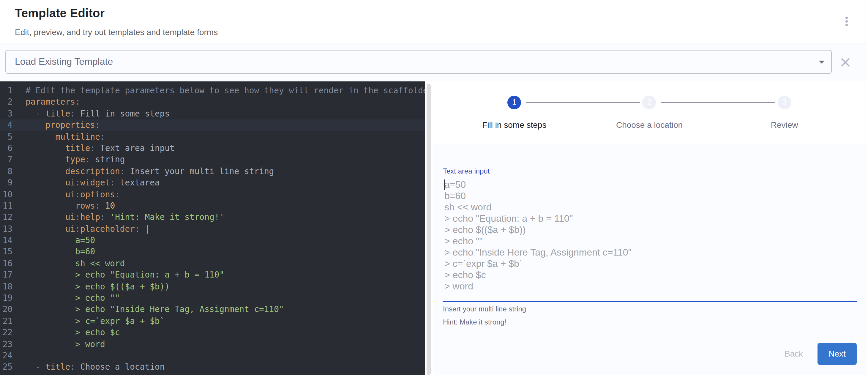 This screenshot has height=375, width=868. What do you see at coordinates (212, 160) in the screenshot?
I see `editor-line-7: 7 type: string` at bounding box center [212, 160].